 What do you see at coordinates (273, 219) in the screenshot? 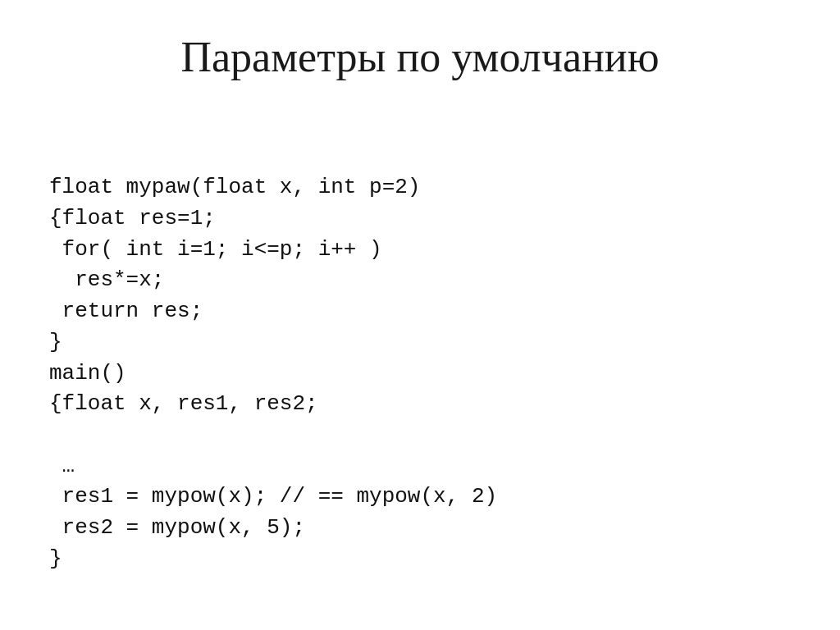
I see `code-line: {float res=1;` at bounding box center [273, 219].